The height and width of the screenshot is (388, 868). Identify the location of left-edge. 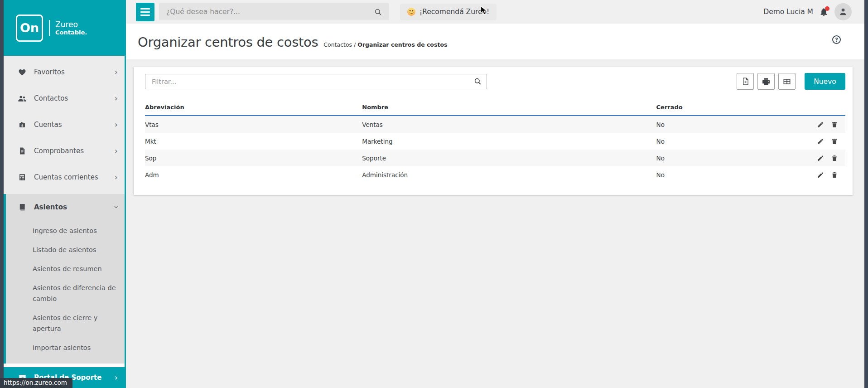
(2, 194).